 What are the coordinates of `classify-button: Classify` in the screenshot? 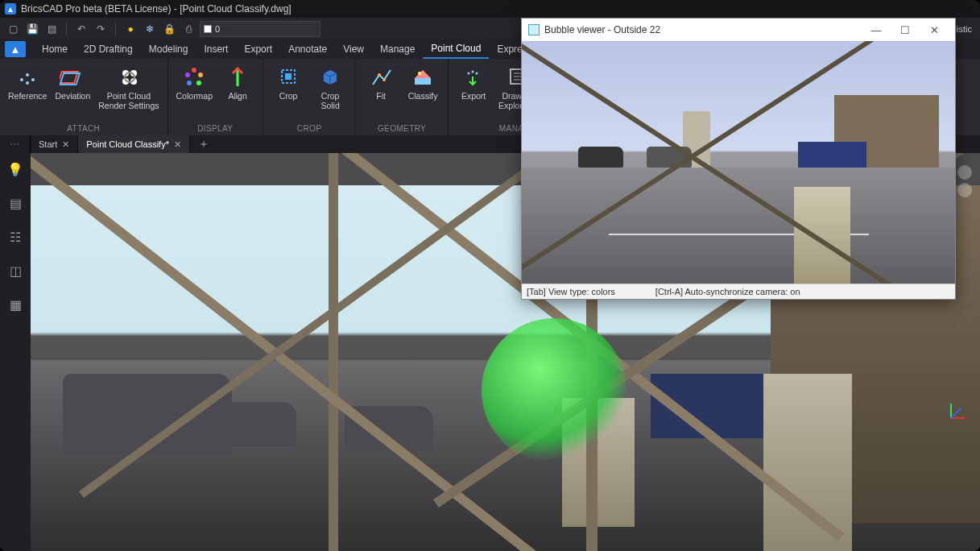 It's located at (423, 81).